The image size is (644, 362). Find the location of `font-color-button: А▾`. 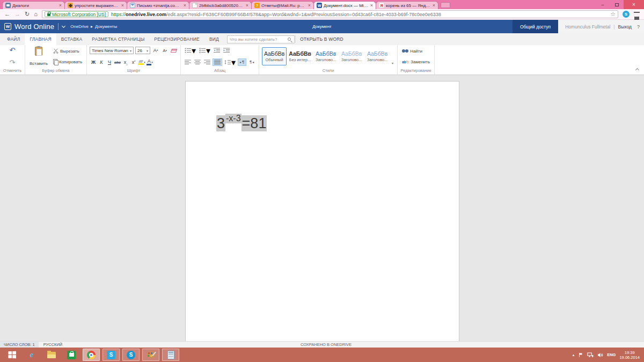

font-color-button: А▾ is located at coordinates (150, 62).